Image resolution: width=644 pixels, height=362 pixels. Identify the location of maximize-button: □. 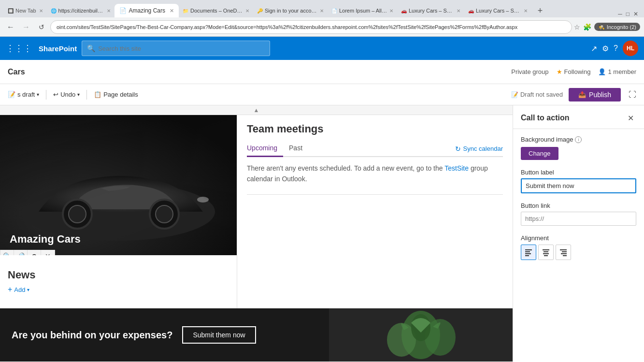
(628, 14).